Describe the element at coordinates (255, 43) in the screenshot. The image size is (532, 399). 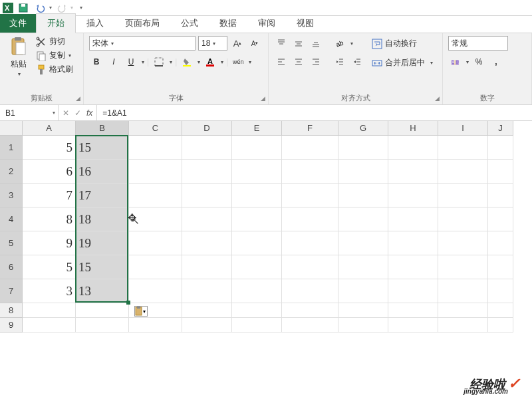
I see `decrease-font-button: A▾` at that location.